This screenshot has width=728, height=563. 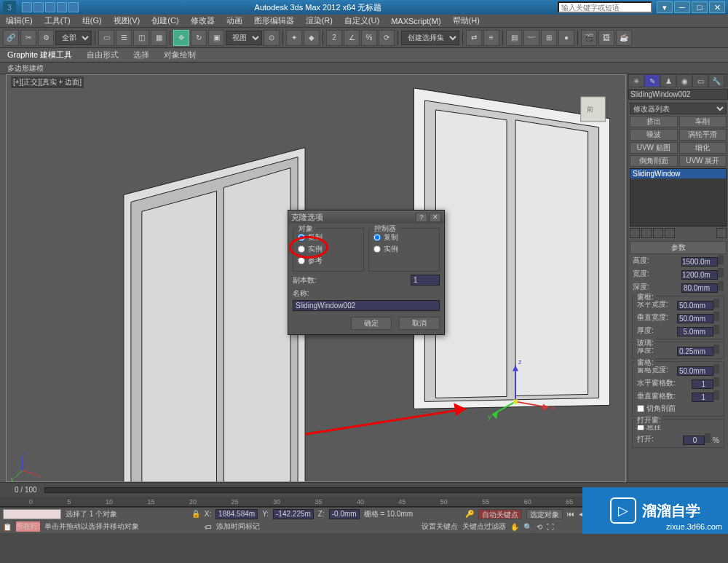 What do you see at coordinates (703, 385) in the screenshot?
I see `inp-phc` at bounding box center [703, 385].